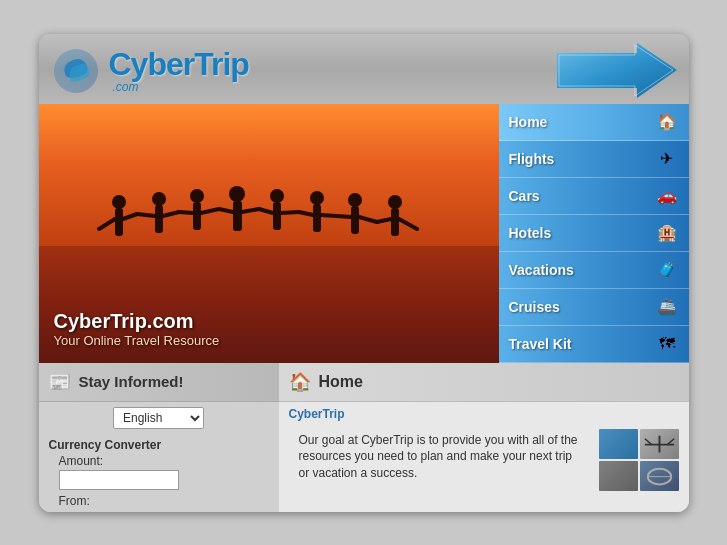 This screenshot has height=545, width=727. What do you see at coordinates (164, 501) in the screenshot?
I see `currency-from-label: From:` at bounding box center [164, 501].